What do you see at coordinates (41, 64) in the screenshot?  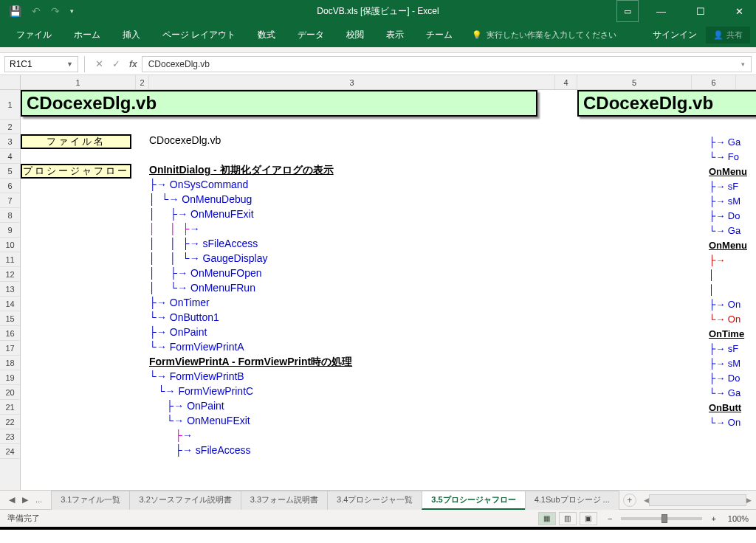 I see `name-box: R1C1 ▼` at bounding box center [41, 64].